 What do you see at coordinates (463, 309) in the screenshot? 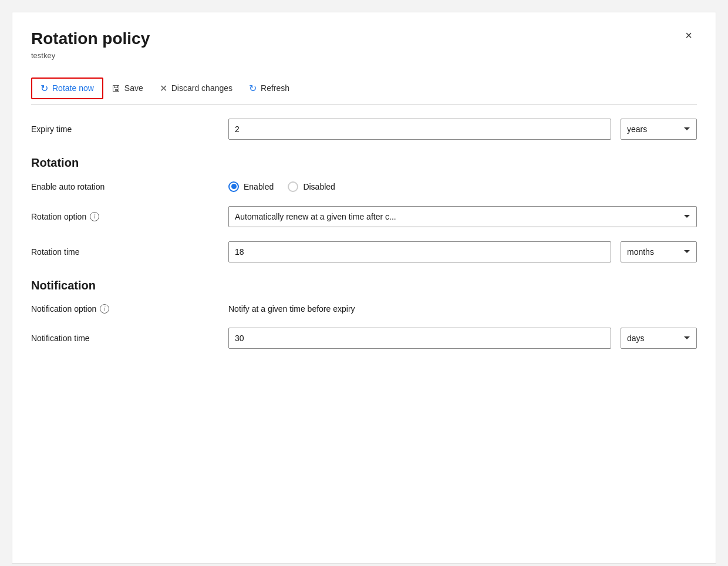
I see `notification-option-value: Notify at a given time before expiry` at bounding box center [463, 309].